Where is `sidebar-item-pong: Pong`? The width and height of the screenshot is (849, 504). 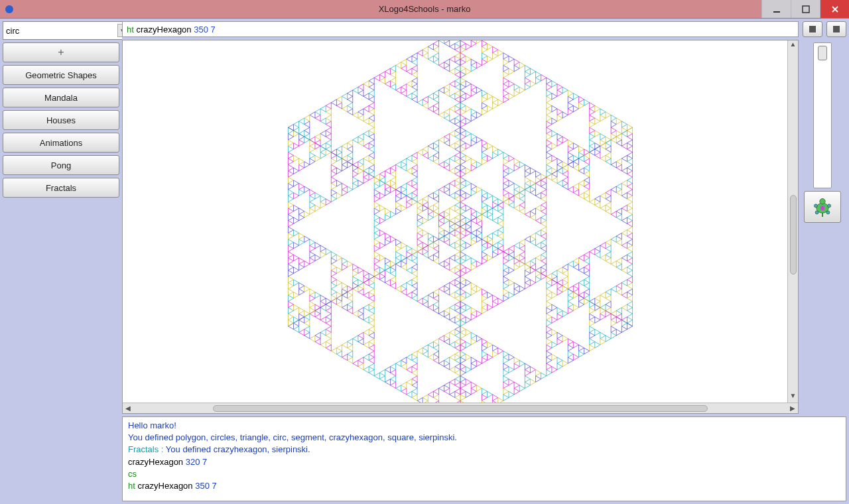
sidebar-item-pong: Pong is located at coordinates (61, 165).